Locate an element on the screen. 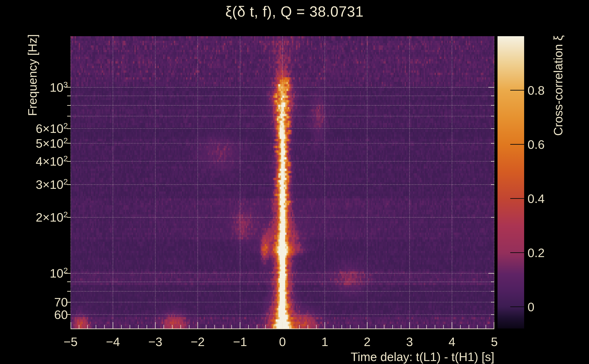 The height and width of the screenshot is (364, 589). y-tick-label: 4×102 is located at coordinates (52, 161).